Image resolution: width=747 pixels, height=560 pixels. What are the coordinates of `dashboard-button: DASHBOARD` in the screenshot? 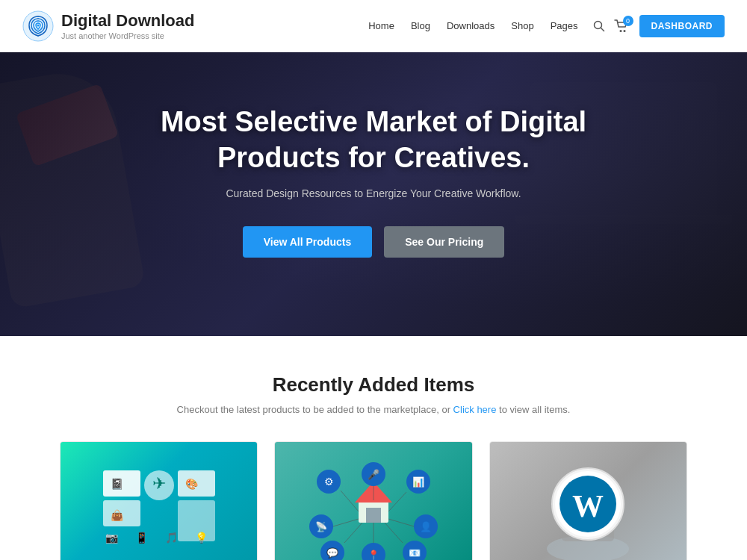 It's located at (683, 26).